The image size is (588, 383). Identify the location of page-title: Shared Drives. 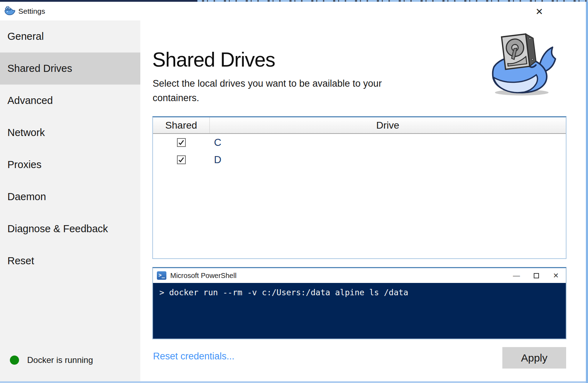
(214, 60).